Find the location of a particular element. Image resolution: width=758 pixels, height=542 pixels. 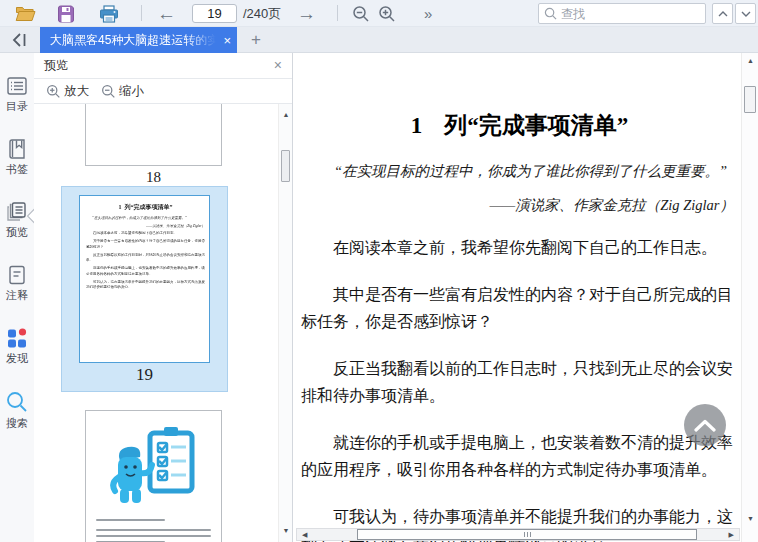

paragraph: 可我认为，待办事项清单并不能提升我们的办事能力，这种方式无法激发我们尽快把事情做… is located at coordinates (146, 284).